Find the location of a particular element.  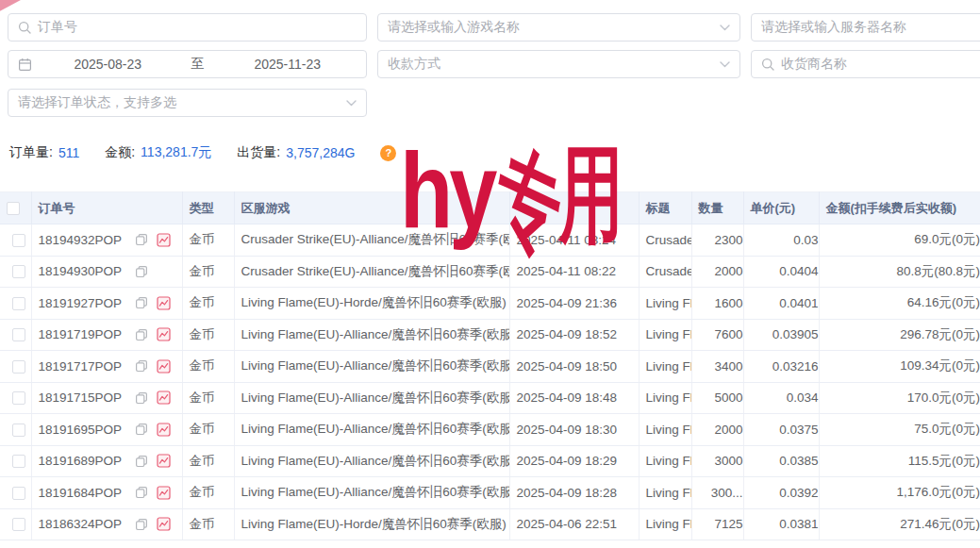

merchant-name-input: 收货商名称 is located at coordinates (866, 64).